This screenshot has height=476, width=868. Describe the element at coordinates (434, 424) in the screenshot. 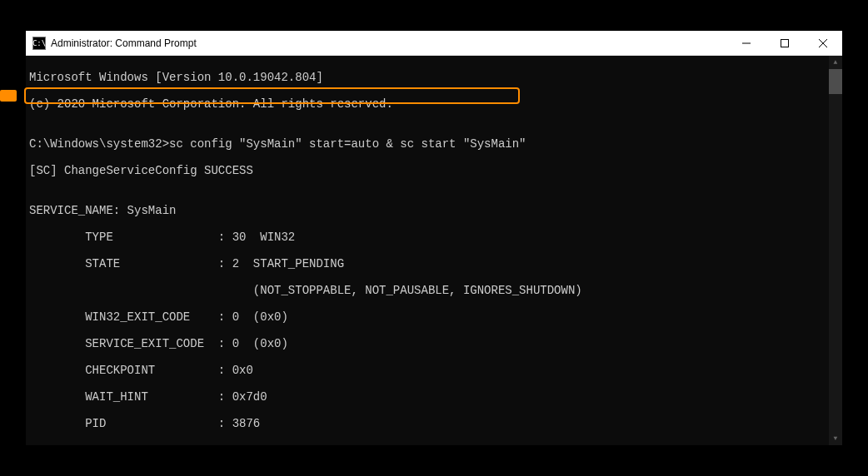

I see `console-line: PID : 3876` at that location.